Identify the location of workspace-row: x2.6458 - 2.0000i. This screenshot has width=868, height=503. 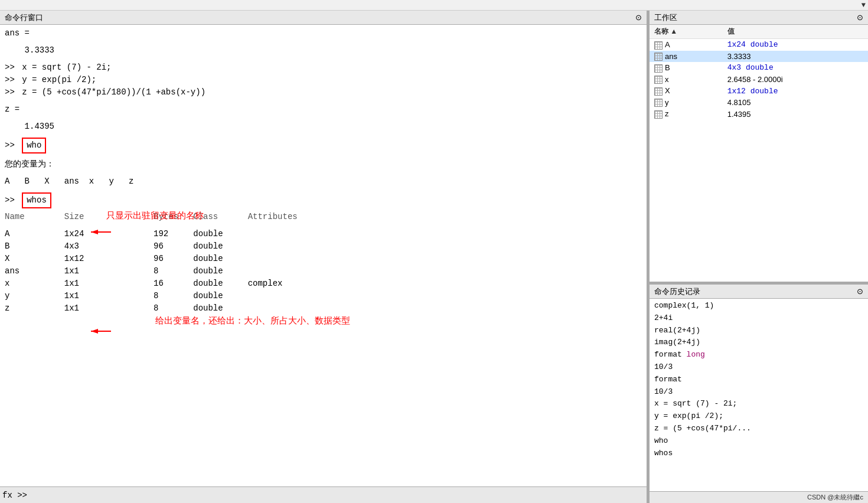
(759, 80).